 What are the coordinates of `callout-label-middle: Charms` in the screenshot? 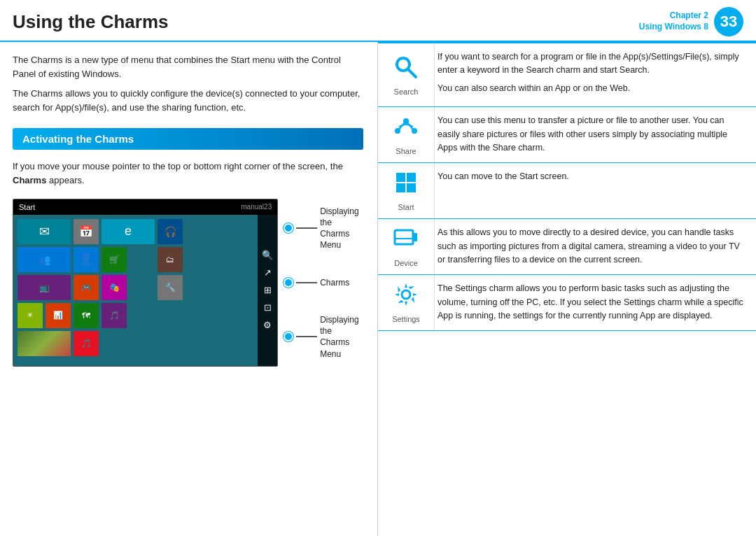 It's located at (333, 283).